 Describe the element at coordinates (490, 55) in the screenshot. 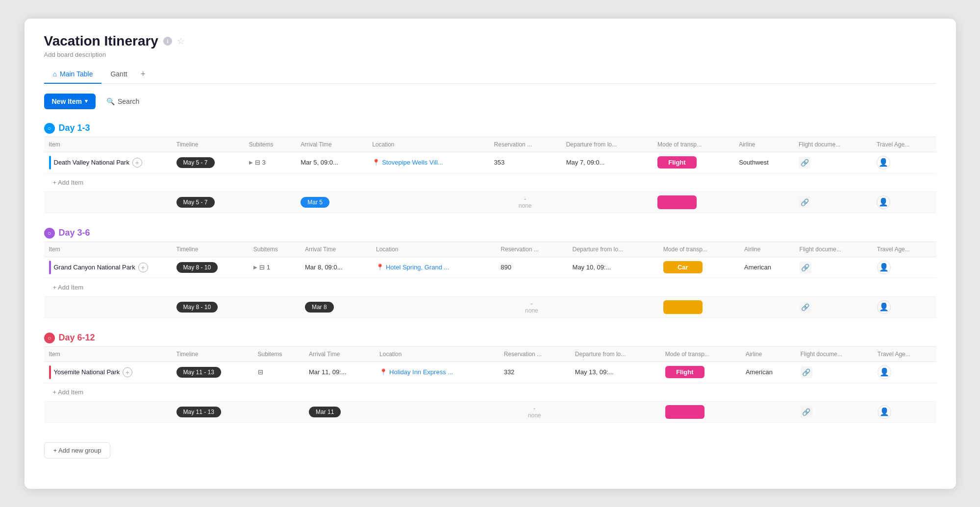

I see `board-description: Add board description` at that location.